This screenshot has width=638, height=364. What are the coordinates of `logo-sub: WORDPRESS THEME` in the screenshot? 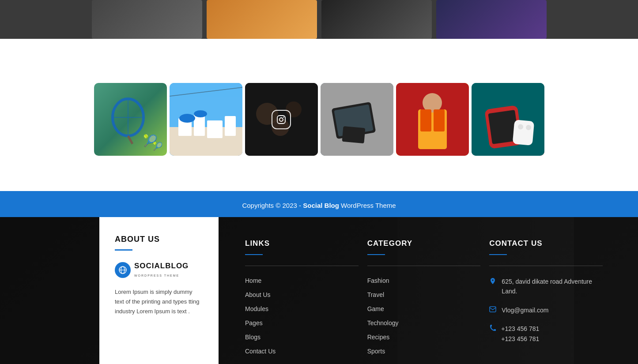 It's located at (157, 275).